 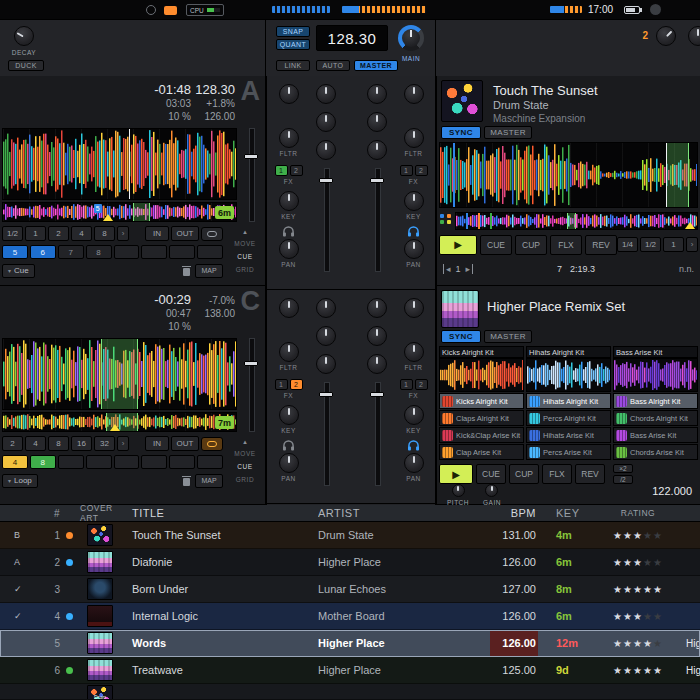 What do you see at coordinates (350, 644) in the screenshot?
I see `track-row: 5WordsHigher Place126.0012m★★★★★Hig` at bounding box center [350, 644].